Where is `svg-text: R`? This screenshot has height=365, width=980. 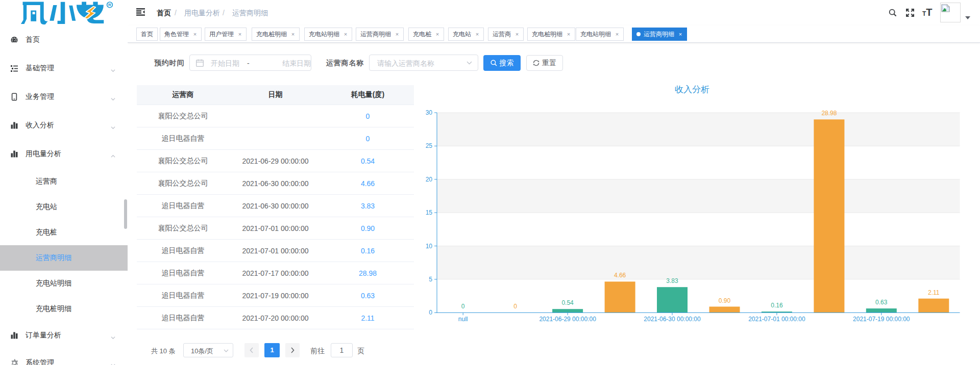 svg-text: R is located at coordinates (110, 5).